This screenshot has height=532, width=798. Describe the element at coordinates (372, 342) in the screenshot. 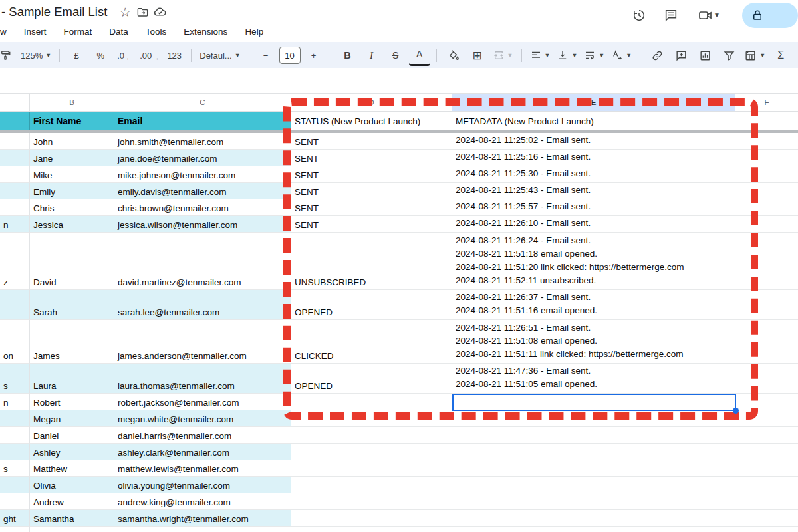

I see `cell-status: CLICKED` at that location.